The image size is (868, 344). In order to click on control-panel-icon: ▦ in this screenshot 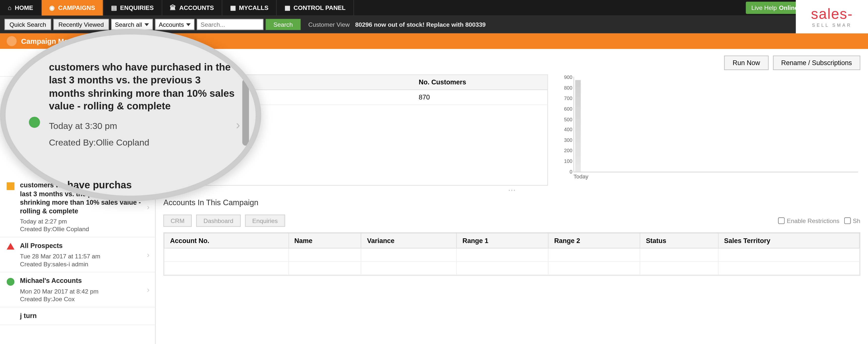, I will do `click(287, 8)`.